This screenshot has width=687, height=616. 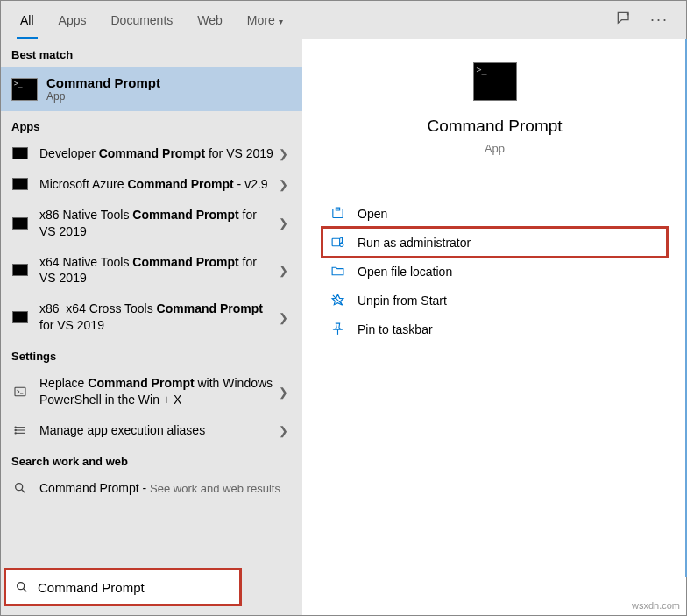 What do you see at coordinates (395, 329) in the screenshot?
I see `action-label: Pin to taskbar` at bounding box center [395, 329].